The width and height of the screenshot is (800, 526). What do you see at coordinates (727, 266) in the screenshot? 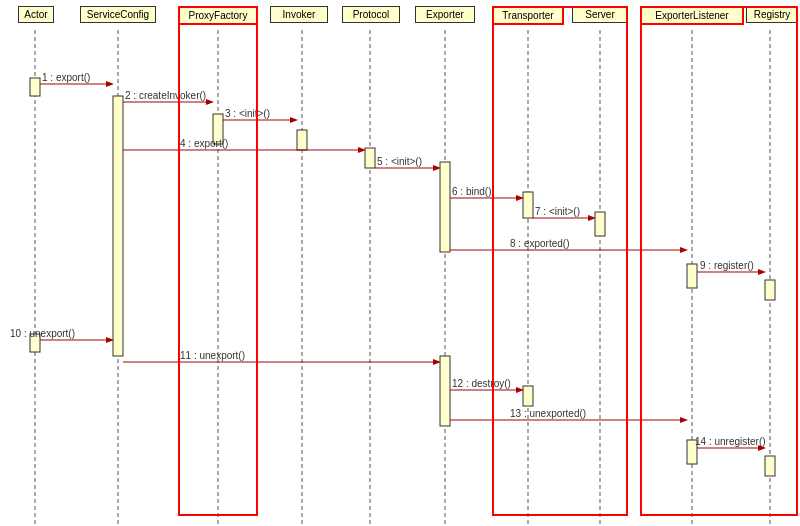
I see `svg-text: 9 : register()` at bounding box center [727, 266].